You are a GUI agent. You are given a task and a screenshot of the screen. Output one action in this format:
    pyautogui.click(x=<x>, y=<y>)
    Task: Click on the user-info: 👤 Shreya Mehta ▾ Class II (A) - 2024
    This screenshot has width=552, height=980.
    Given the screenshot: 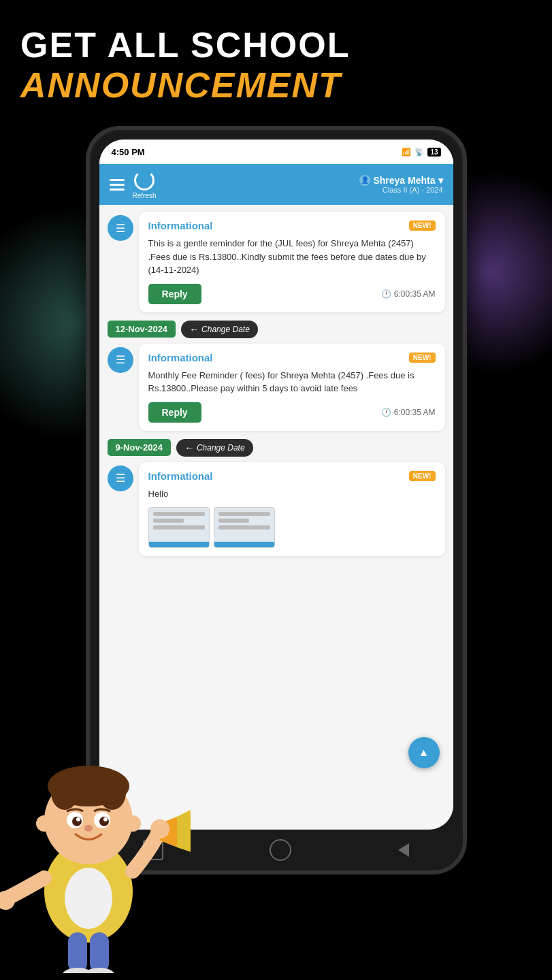 What is the action you would take?
    pyautogui.click(x=401, y=184)
    